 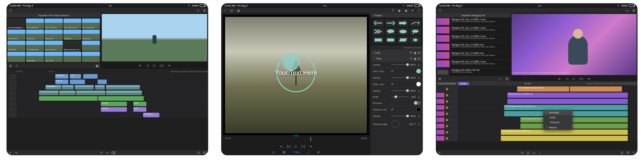 I want to click on adjust-icon: ⬡, so click(x=419, y=10).